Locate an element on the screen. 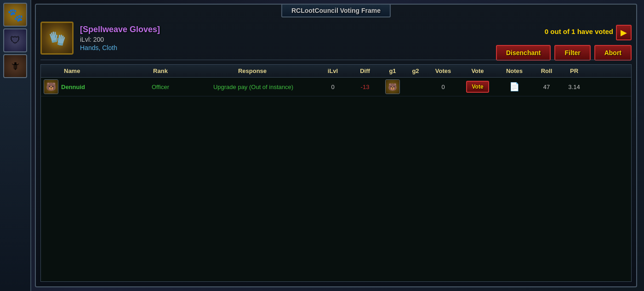 This screenshot has height=291, width=644. sidebar-icon-2: 🛡 is located at coordinates (15, 40).